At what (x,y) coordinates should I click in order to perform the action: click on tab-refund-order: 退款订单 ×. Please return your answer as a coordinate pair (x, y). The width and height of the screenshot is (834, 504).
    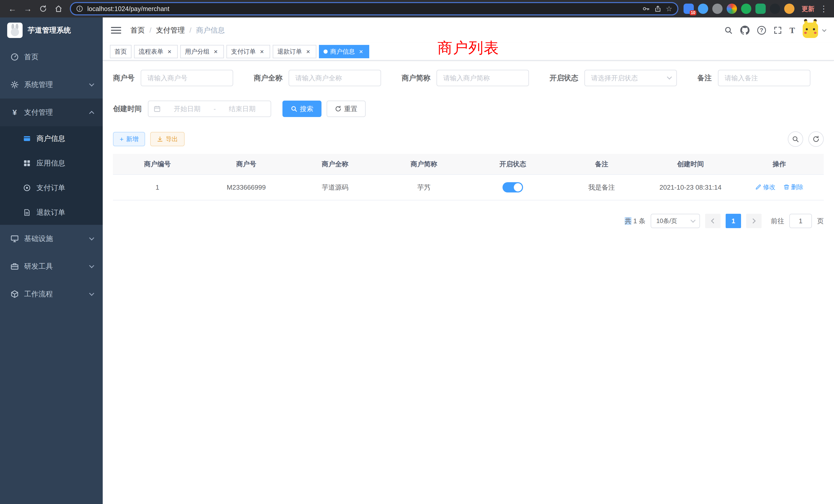
    Looking at the image, I should click on (294, 51).